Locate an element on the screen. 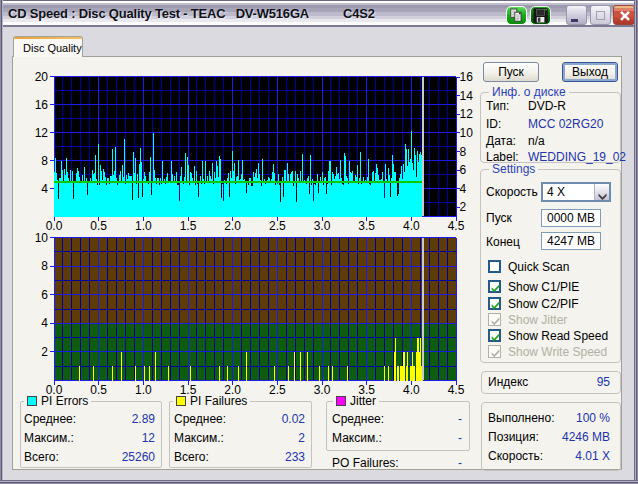 Image resolution: width=638 pixels, height=484 pixels. svg-text: 2.0 is located at coordinates (232, 226).